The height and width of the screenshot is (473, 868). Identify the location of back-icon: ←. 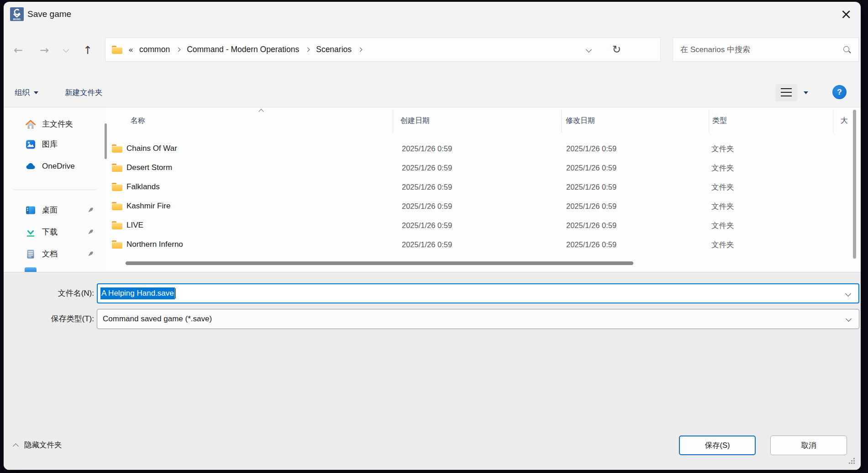
(18, 50).